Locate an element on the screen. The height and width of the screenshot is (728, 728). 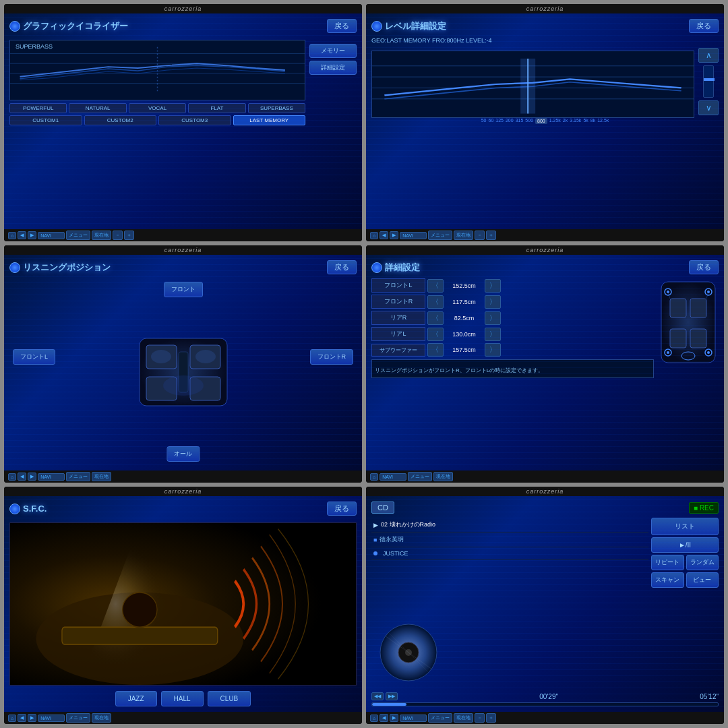
lb-menu: メニュー is located at coordinates (440, 235).